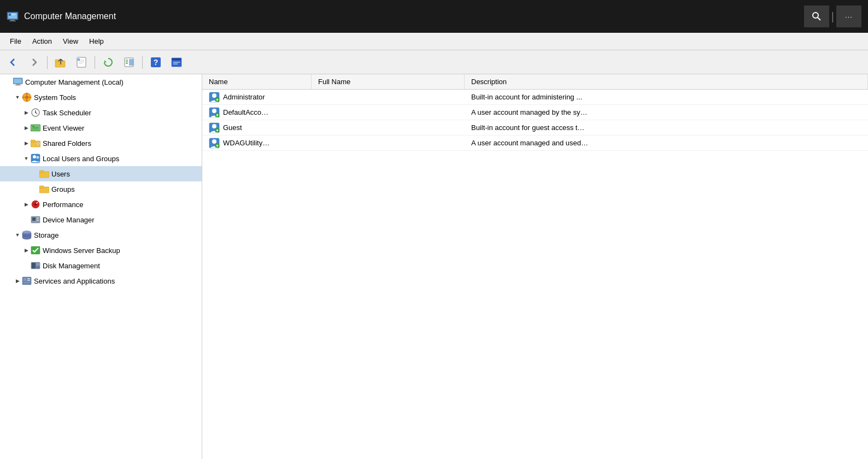  Describe the element at coordinates (101, 174) in the screenshot. I see `tree-users: Users` at that location.